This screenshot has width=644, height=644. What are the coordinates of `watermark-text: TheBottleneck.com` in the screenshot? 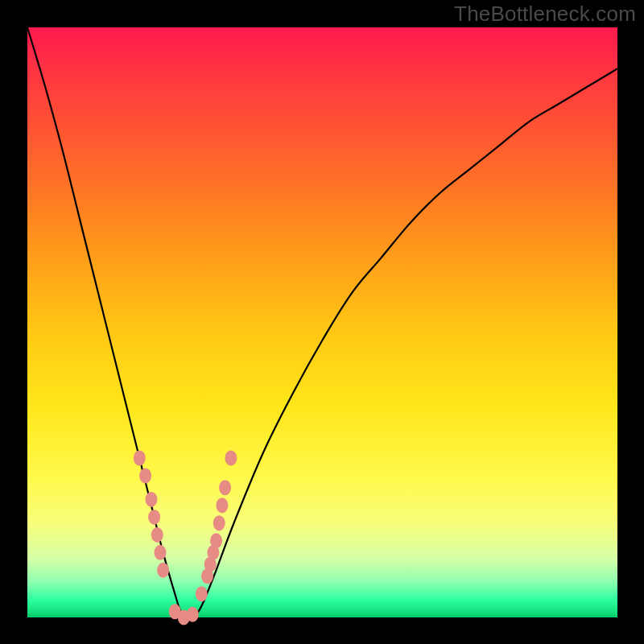 It's located at (545, 14).